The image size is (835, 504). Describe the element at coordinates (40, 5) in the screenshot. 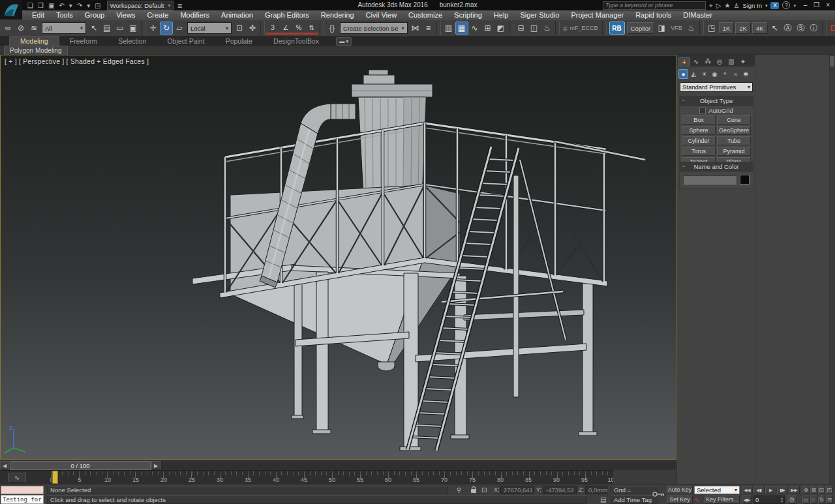

I see `open-file-icon: ❒` at that location.